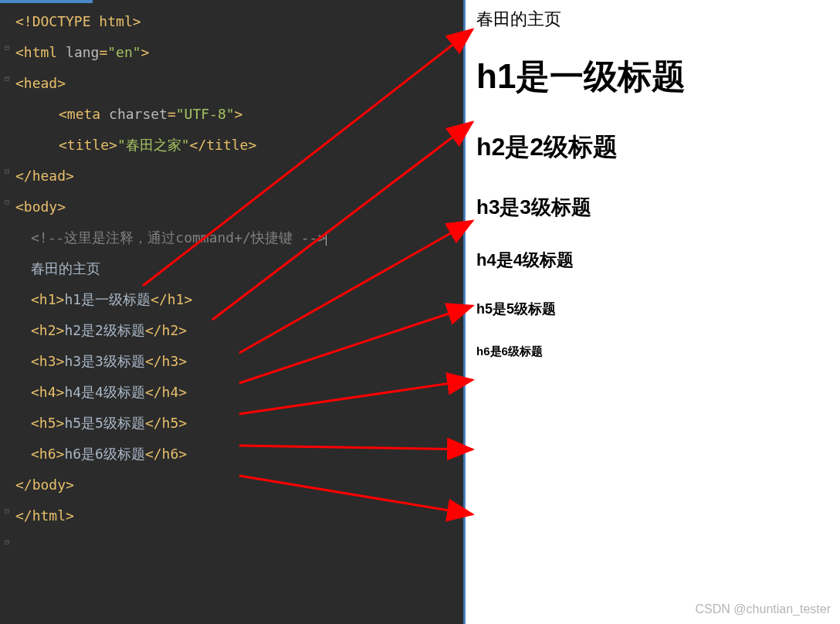  I want to click on preview-h5: h5是5级标题, so click(653, 309).